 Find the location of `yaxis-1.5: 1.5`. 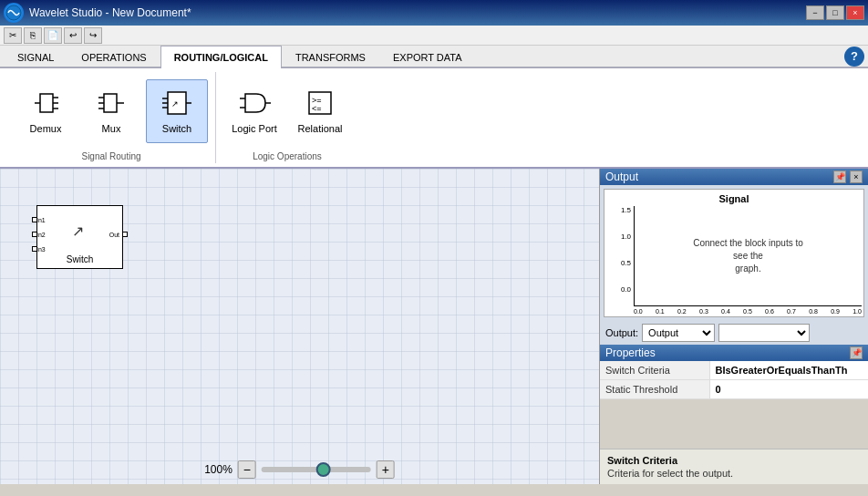

yaxis-1.5: 1.5 is located at coordinates (625, 210).